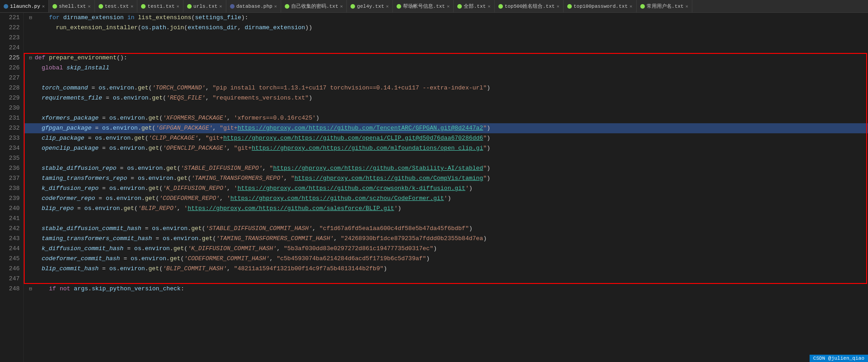 This screenshot has width=868, height=362. I want to click on line-num-242: 242, so click(12, 229).